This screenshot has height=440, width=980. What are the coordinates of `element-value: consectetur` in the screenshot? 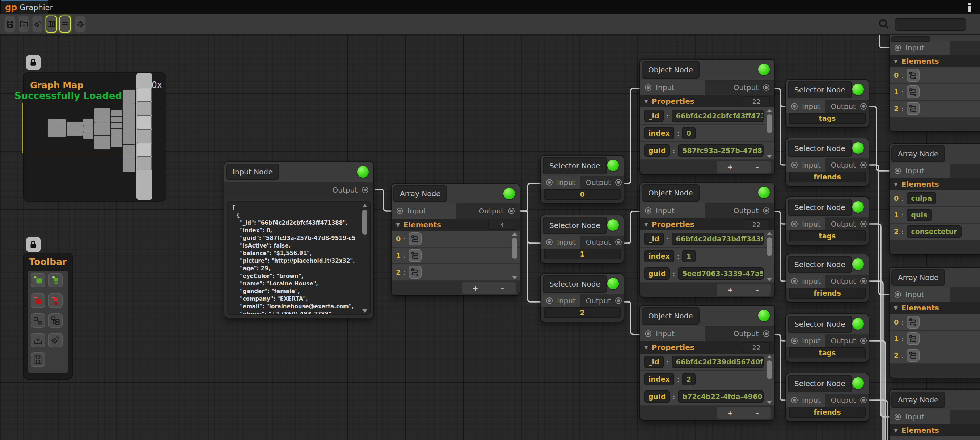 It's located at (934, 232).